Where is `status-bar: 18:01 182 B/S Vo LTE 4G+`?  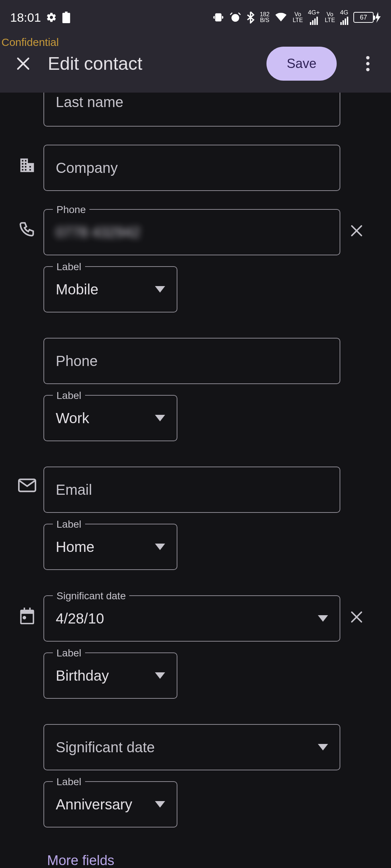
status-bar: 18:01 182 B/S Vo LTE 4G+ is located at coordinates (196, 17).